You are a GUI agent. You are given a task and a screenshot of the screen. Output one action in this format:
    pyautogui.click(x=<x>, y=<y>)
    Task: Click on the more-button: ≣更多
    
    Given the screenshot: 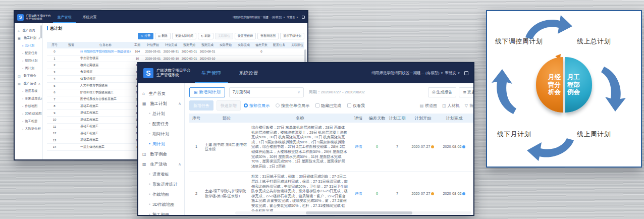 What is the action you would take?
    pyautogui.click(x=466, y=92)
    